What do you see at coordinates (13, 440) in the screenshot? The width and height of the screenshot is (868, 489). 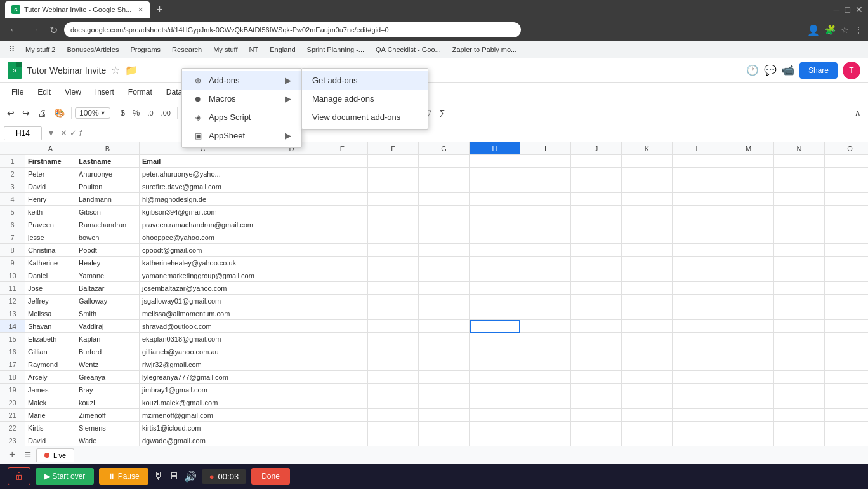 I see `row-num: 23` at bounding box center [13, 440].